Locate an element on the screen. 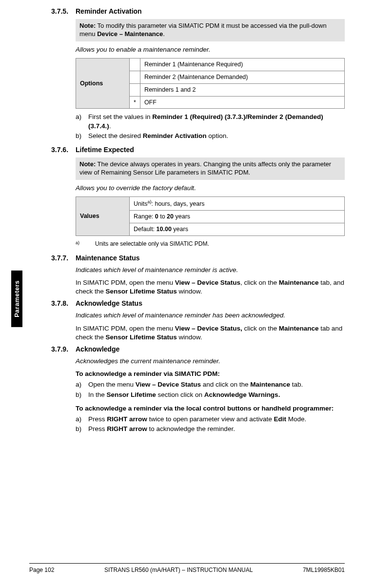 The height and width of the screenshot is (588, 374). note-box: Note: The device always operates in year… is located at coordinates (210, 169).